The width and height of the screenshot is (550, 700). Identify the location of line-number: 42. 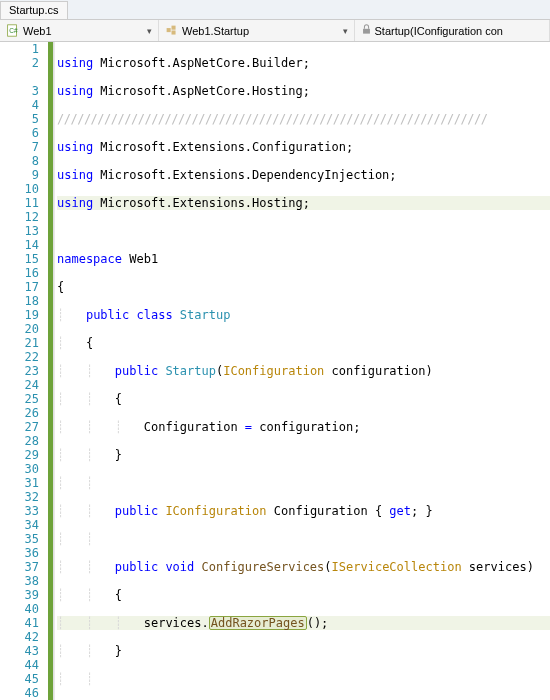
(20, 637).